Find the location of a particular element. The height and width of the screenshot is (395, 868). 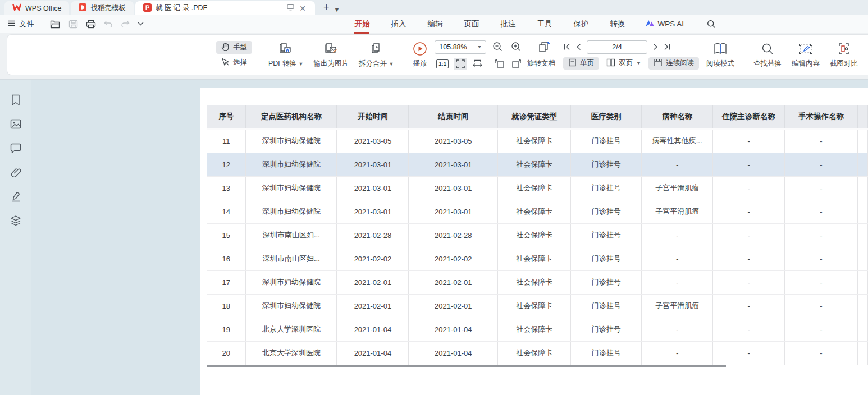

continuous-read-button: 连续阅读 is located at coordinates (674, 63).